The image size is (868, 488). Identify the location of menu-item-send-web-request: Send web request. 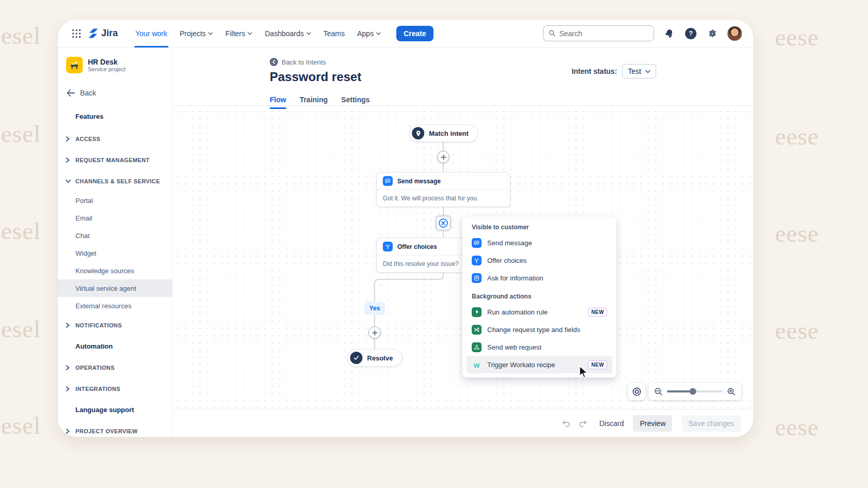
(539, 347).